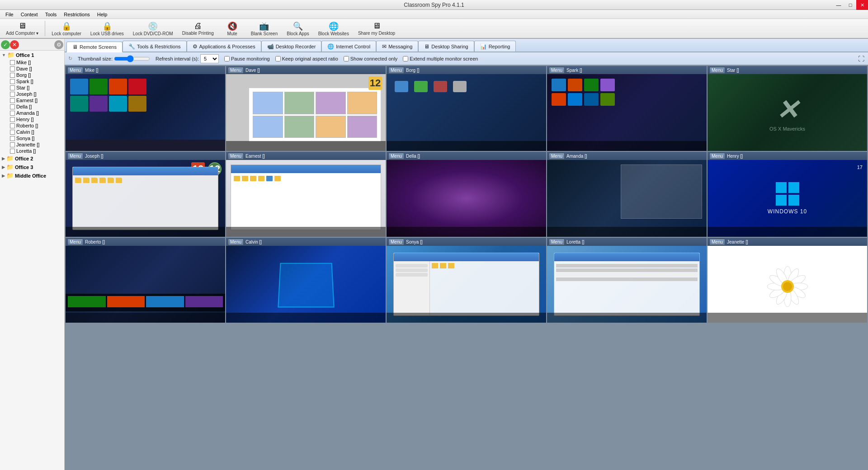 This screenshot has height=470, width=868. What do you see at coordinates (66, 28) in the screenshot?
I see `lock-computer-button: 🔒 Lock computer` at bounding box center [66, 28].